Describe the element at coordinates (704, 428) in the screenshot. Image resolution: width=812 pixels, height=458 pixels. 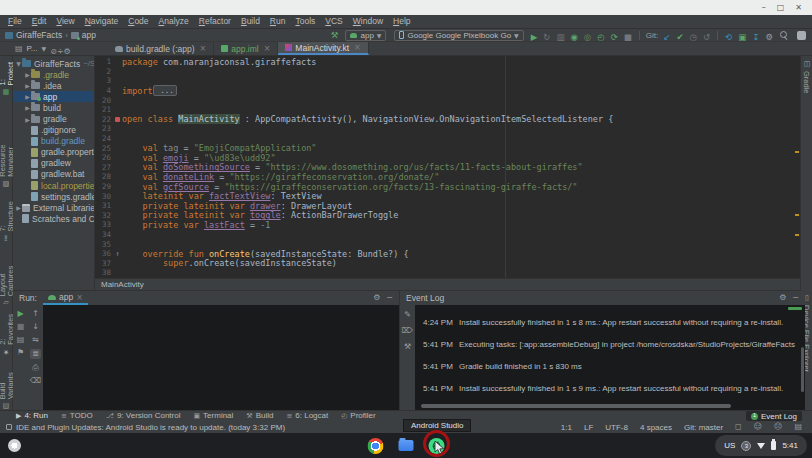
I see `status-git-branch: Git: master` at that location.